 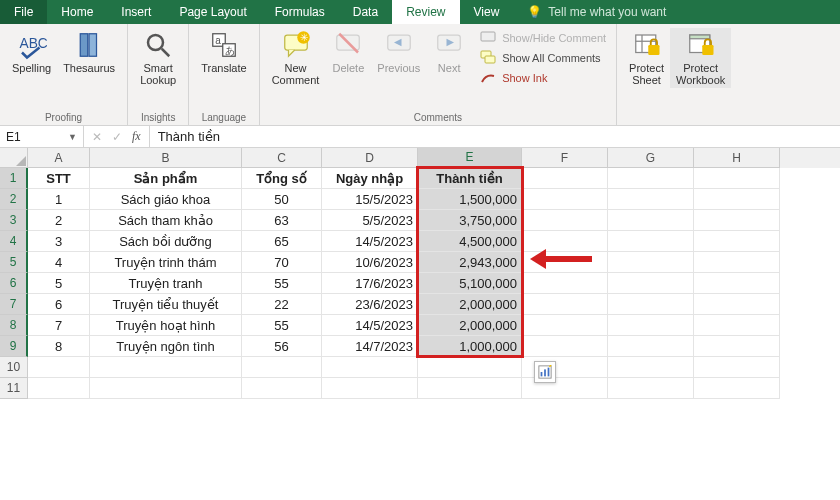 What do you see at coordinates (370, 242) in the screenshot?
I see `cell: 14/5/2023` at bounding box center [370, 242].